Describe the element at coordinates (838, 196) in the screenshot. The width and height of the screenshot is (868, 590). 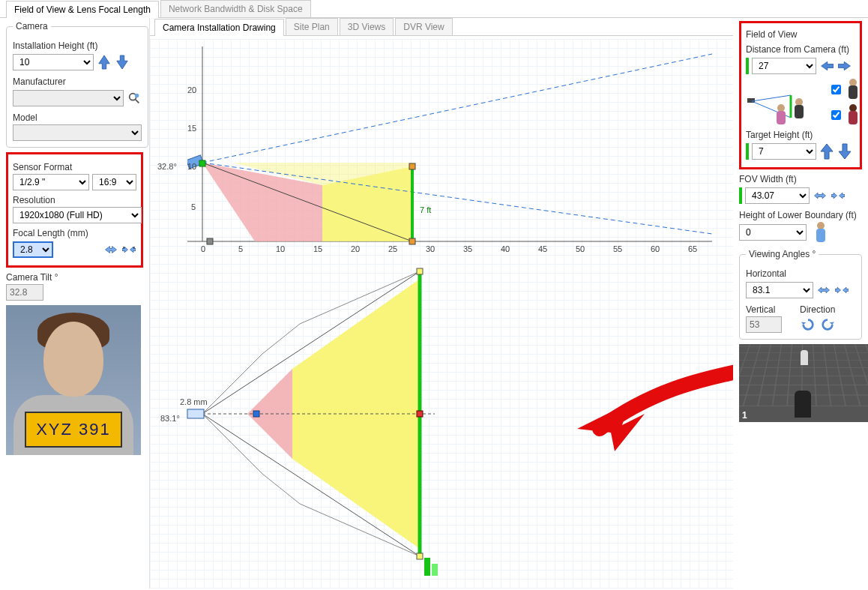
I see `fov-width-wide-icon` at that location.